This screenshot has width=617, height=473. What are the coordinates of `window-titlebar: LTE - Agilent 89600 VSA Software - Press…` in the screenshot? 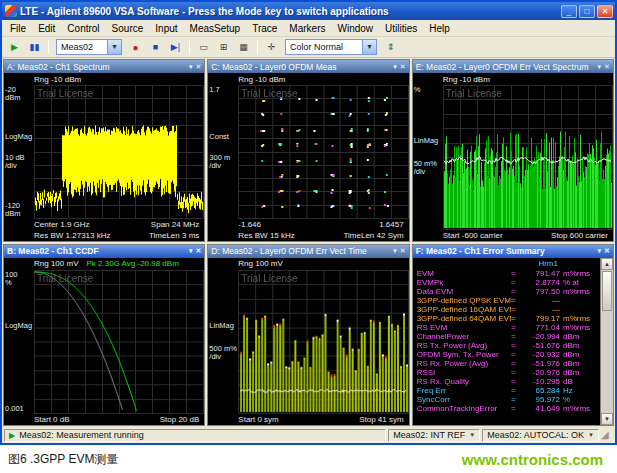 It's located at (308, 11).